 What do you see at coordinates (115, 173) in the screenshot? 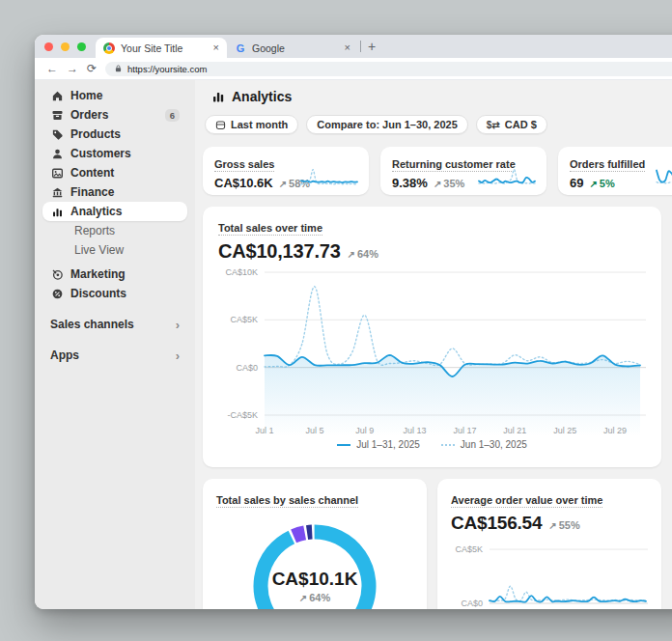
I see `sidebar-item-content: Content` at bounding box center [115, 173].